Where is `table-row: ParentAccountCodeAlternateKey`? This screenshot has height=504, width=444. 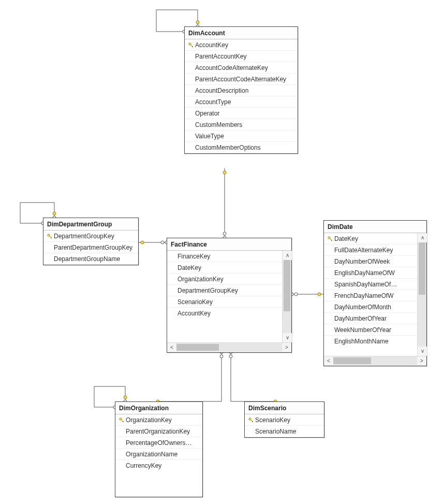
table-row: ParentAccountCodeAlternateKey is located at coordinates (241, 79).